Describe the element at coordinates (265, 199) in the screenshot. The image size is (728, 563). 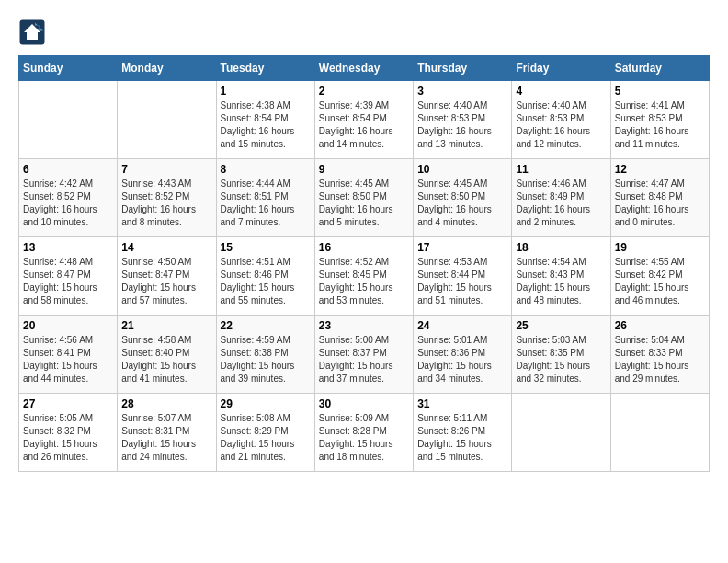
I see `calendar-cell: 8Sunrise: 4:44 AM Sunset: 8:51 PM Daylig…` at that location.